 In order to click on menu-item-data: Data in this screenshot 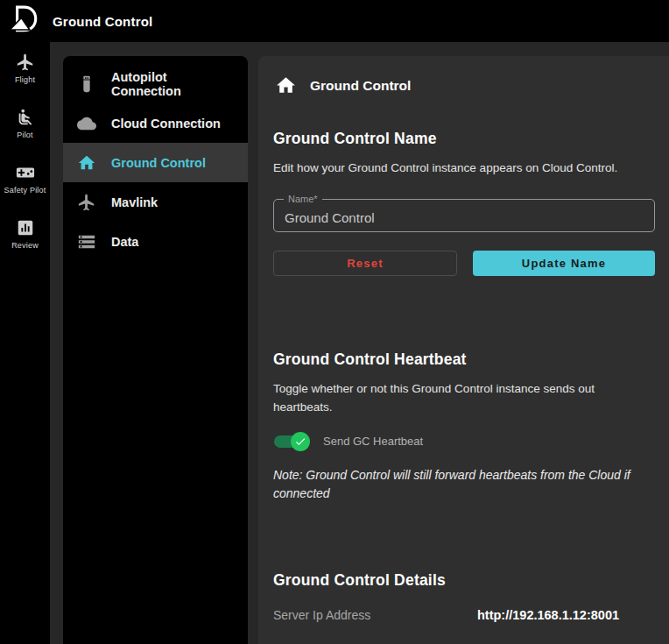, I will do `click(156, 242)`.